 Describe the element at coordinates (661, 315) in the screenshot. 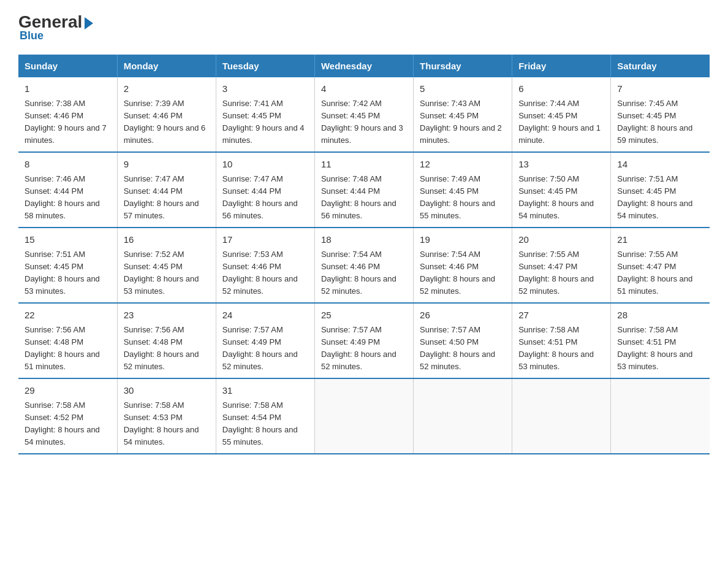

I see `day-number: 28` at that location.